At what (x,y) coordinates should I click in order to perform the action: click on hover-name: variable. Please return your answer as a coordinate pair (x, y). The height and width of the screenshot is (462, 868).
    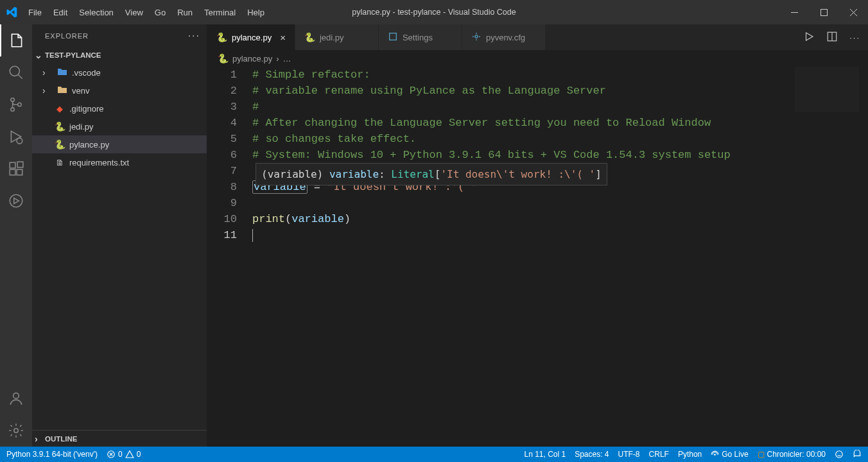
    Looking at the image, I should click on (354, 175).